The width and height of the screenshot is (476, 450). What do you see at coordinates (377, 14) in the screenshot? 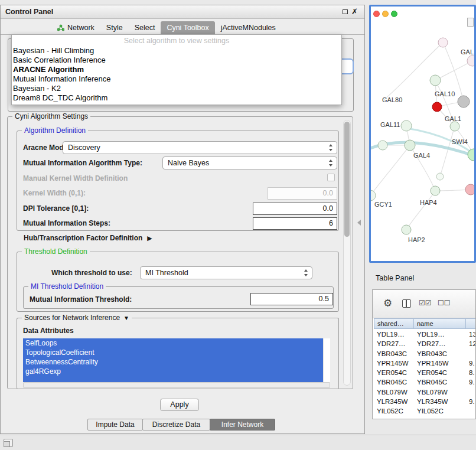
I see `mac-close-button` at bounding box center [377, 14].